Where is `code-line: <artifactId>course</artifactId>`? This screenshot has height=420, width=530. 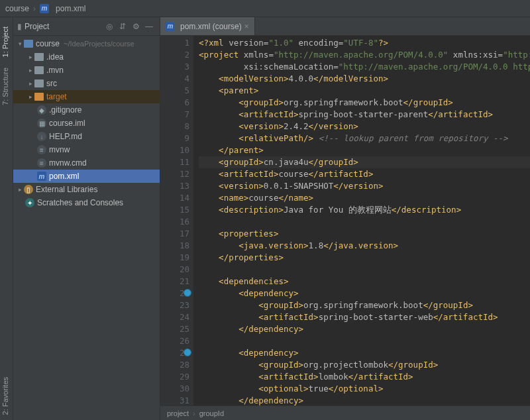
code-line: <artifactId>course</artifactId> is located at coordinates (364, 174).